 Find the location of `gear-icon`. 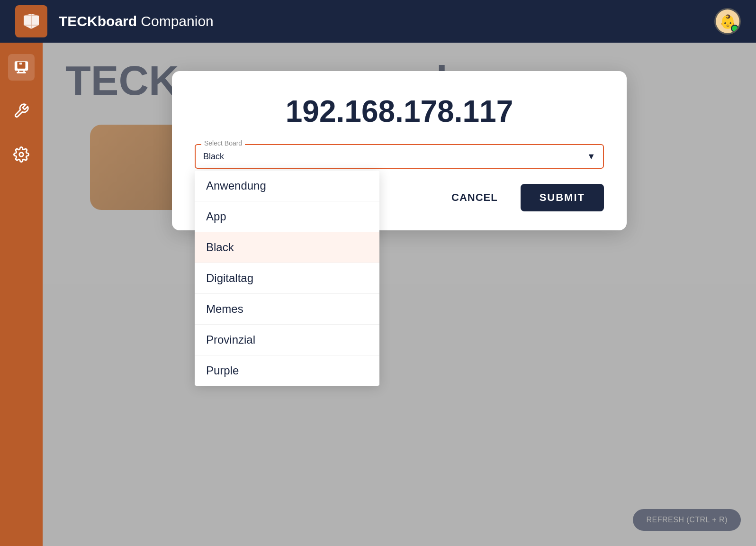

gear-icon is located at coordinates (21, 155).